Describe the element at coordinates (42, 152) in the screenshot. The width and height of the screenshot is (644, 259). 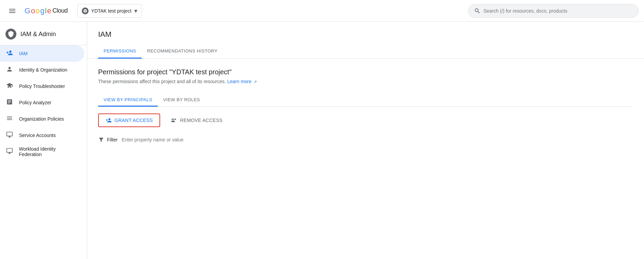
I see `sidebar-item-workload-identity: Workload Identity Federation` at that location.